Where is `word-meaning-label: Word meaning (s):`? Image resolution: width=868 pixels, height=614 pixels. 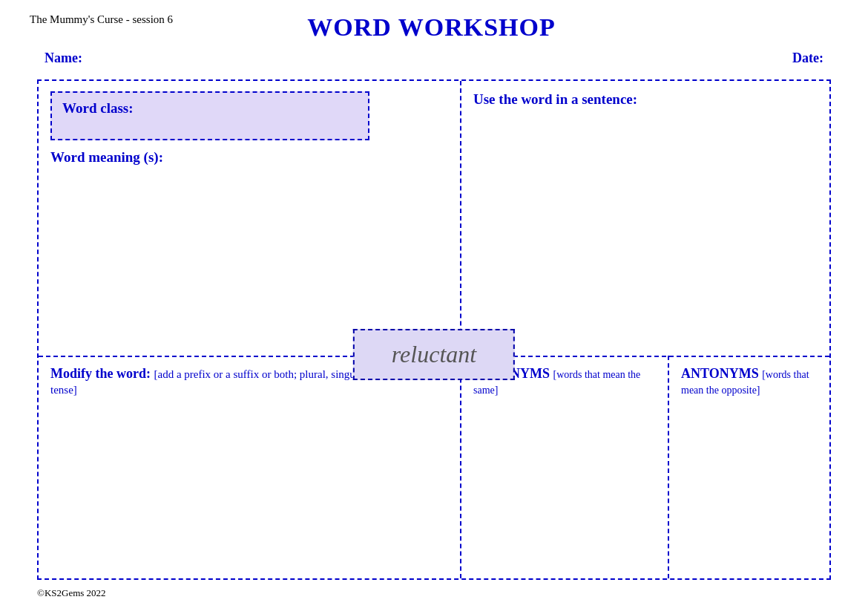 word-meaning-label: Word meaning (s): is located at coordinates (249, 157).